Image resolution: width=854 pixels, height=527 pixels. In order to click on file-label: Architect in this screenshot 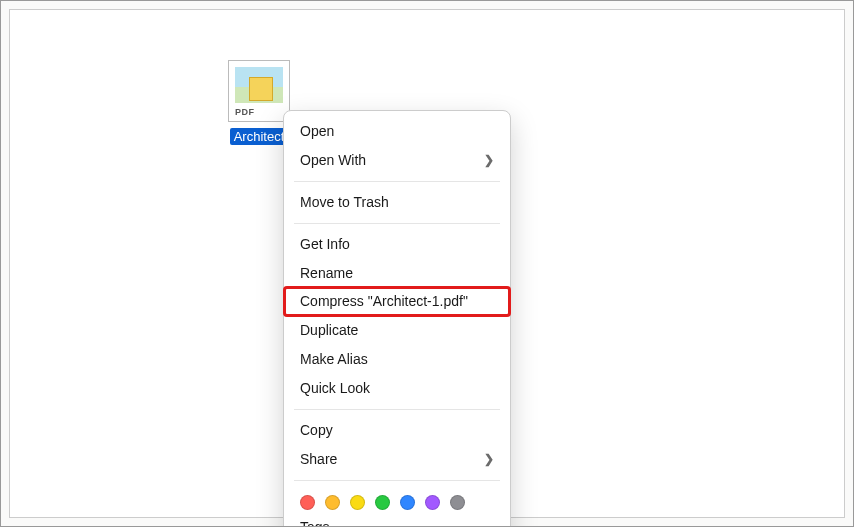, I will do `click(260, 136)`.